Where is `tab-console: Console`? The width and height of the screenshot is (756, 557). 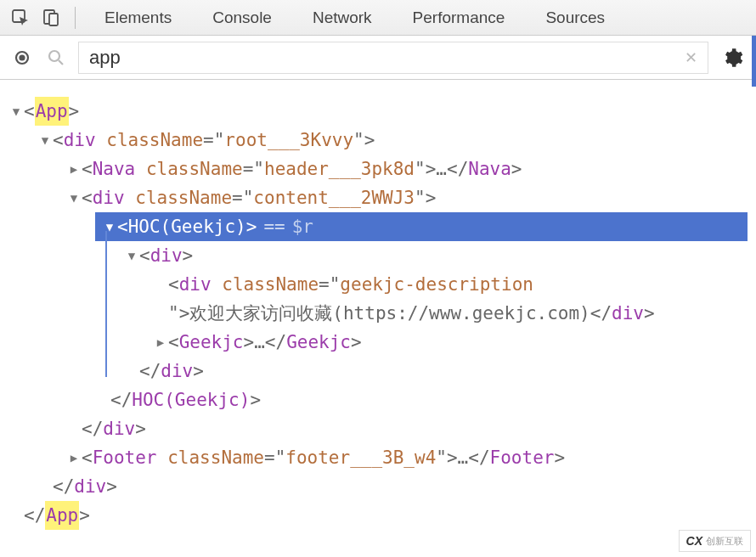 tab-console: Console is located at coordinates (242, 18).